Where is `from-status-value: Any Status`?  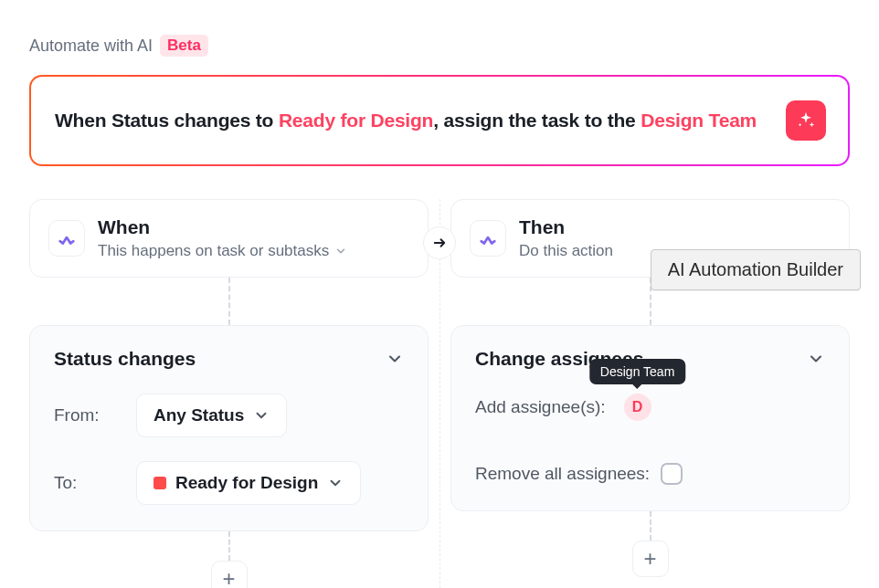
from-status-value: Any Status is located at coordinates (199, 415).